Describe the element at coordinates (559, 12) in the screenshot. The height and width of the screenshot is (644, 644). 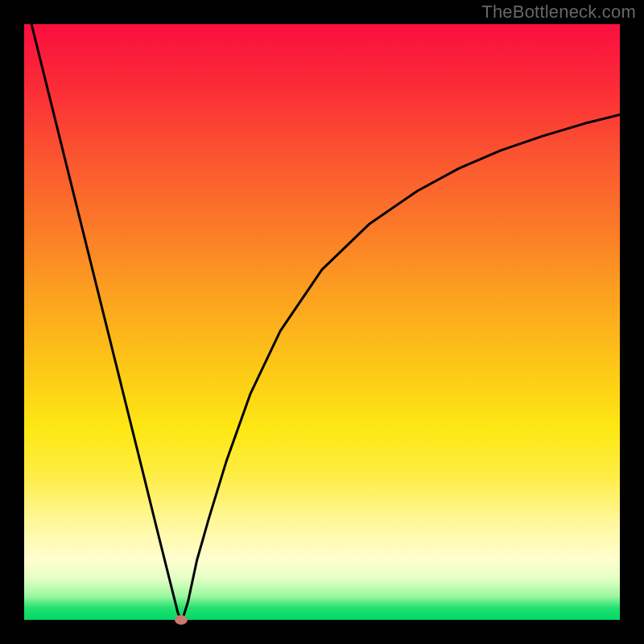
I see `watermark-text: TheBottleneck.com` at that location.